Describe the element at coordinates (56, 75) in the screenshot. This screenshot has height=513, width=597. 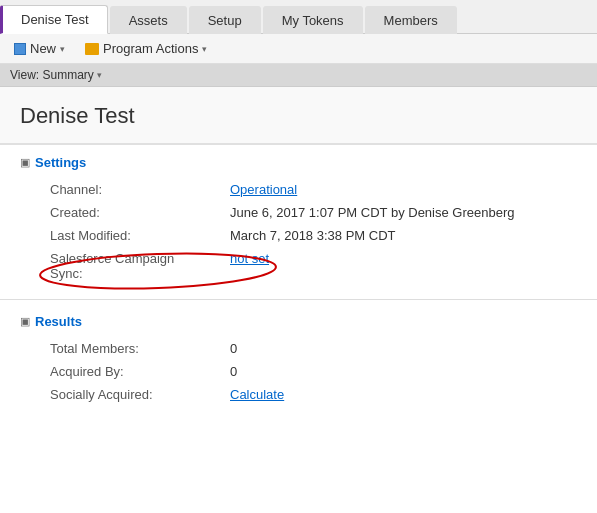
I see `view-summary-selector: View: Summary ▾` at that location.